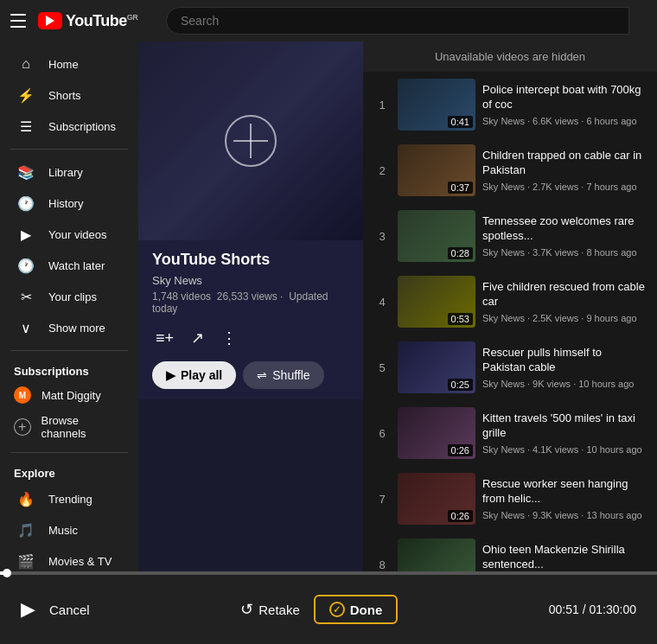 The width and height of the screenshot is (657, 644). Describe the element at coordinates (71, 396) in the screenshot. I see `subscription-label: Matt Diggity` at that location.